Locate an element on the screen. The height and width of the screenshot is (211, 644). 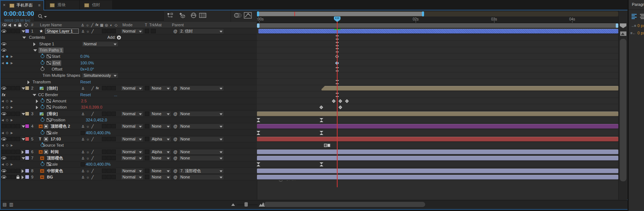
property-label: Scale is located at coordinates (53, 165).